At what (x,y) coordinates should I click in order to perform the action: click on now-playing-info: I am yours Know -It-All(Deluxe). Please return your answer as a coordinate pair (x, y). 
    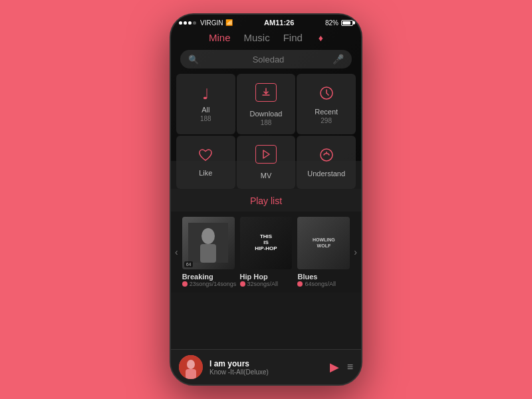
    Looking at the image, I should click on (266, 367).